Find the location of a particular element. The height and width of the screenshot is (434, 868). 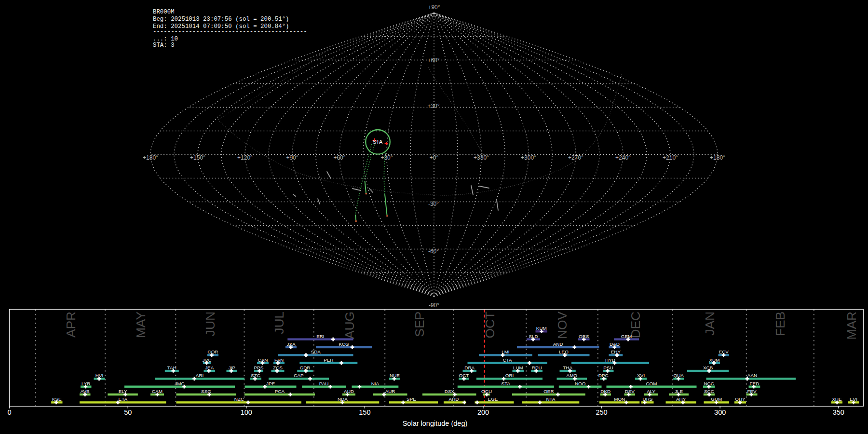

svg-text: COR is located at coordinates (213, 352).